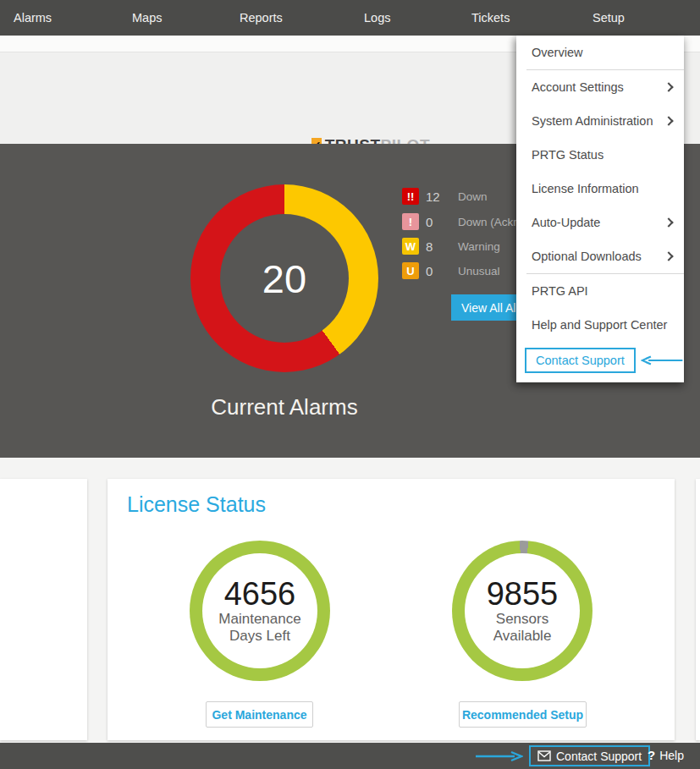  What do you see at coordinates (411, 246) in the screenshot?
I see `warning-status-icon: W` at bounding box center [411, 246].